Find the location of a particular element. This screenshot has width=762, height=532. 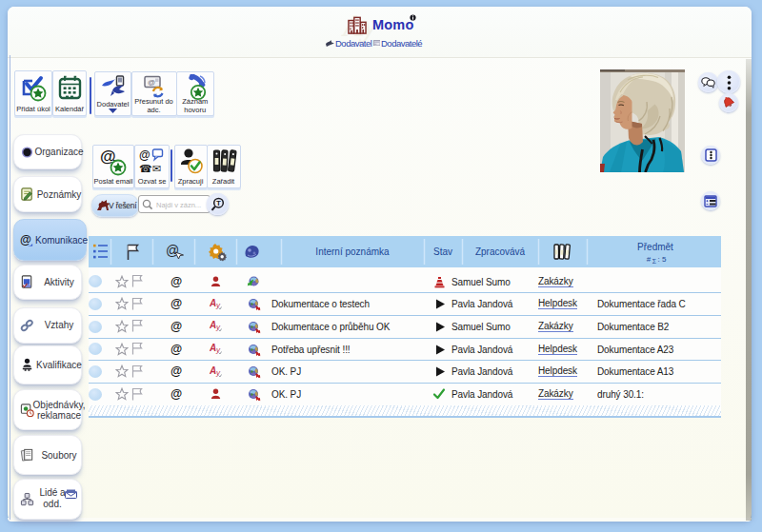

svg-text: Zpracovává is located at coordinates (501, 251).